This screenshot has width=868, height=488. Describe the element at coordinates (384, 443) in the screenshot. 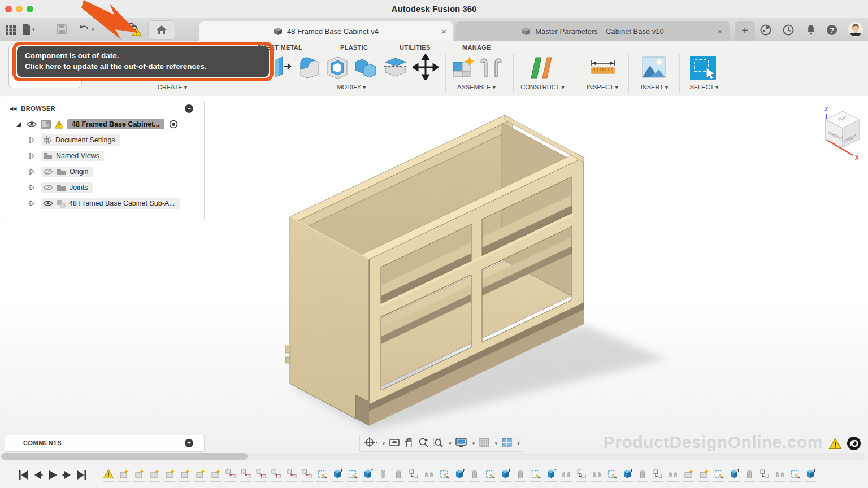

I see `orbit-caret-icon: ▾` at that location.